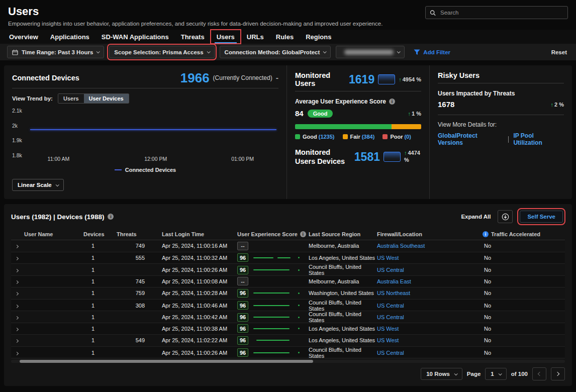  Describe the element at coordinates (284, 37) in the screenshot. I see `tab: Rules` at that location.